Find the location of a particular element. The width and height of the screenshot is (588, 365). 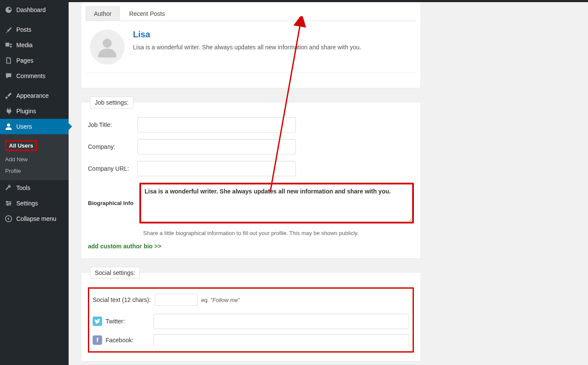

sidebar-item-tools: Tools is located at coordinates (34, 188).